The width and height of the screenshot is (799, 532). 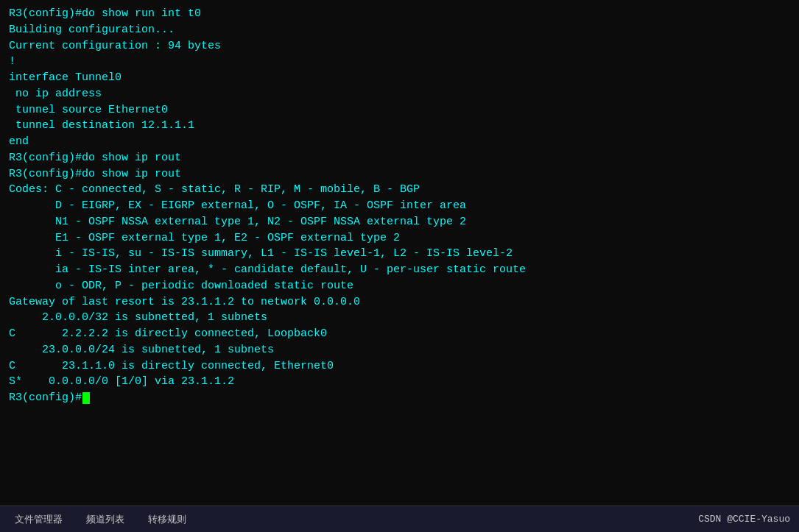 What do you see at coordinates (399, 142) in the screenshot?
I see `terminal-line: end` at bounding box center [399, 142].